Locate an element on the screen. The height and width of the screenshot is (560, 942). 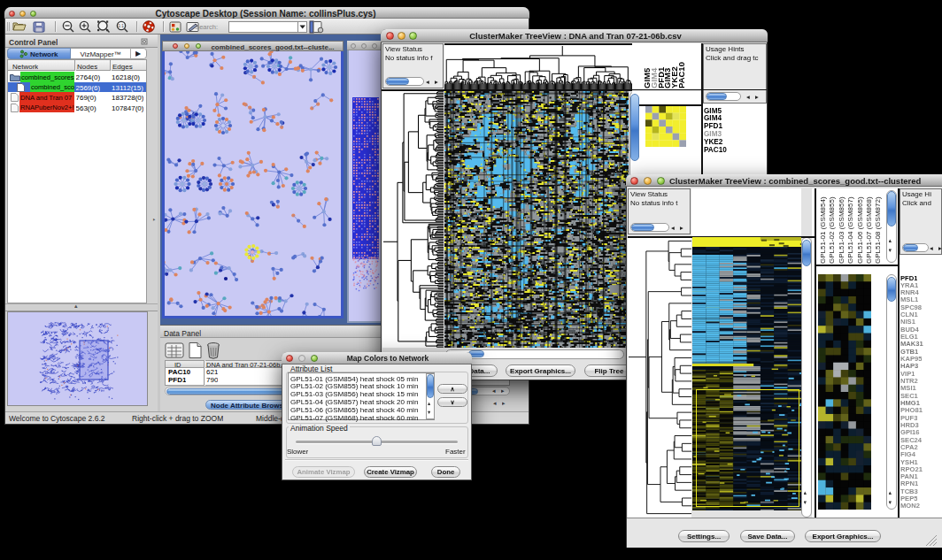
svg-text: GPL51-04 (GSM857) is located at coordinates (850, 230).